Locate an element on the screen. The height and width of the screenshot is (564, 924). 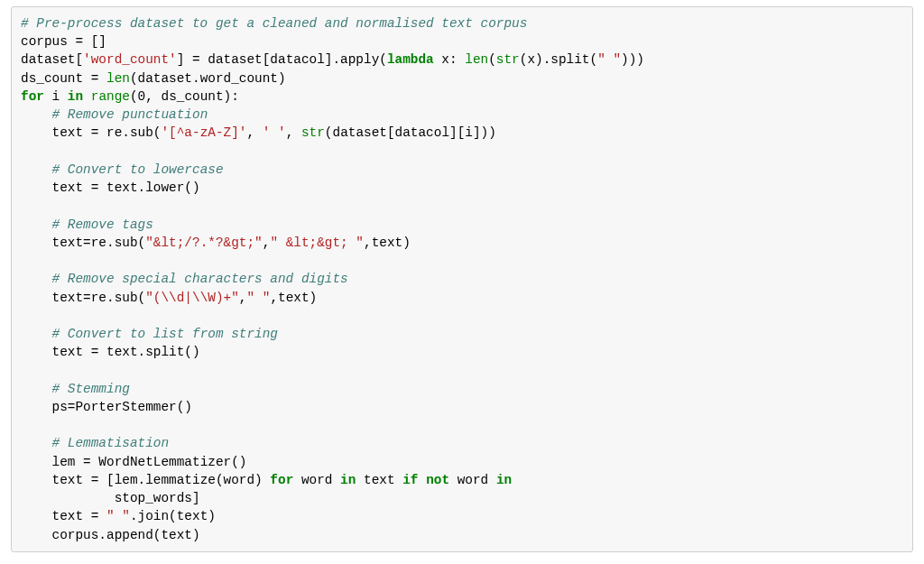
comment: # Remove special characters and digits is located at coordinates (200, 279).